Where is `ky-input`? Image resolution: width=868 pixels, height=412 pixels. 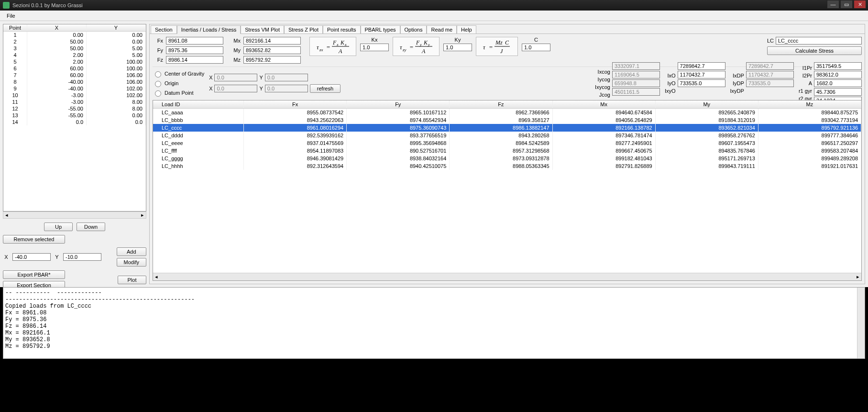 ky-input is located at coordinates (458, 47).